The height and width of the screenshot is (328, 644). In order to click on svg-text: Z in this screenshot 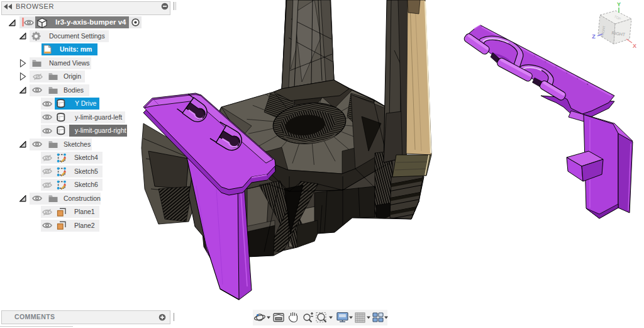, I will do `click(594, 37)`.